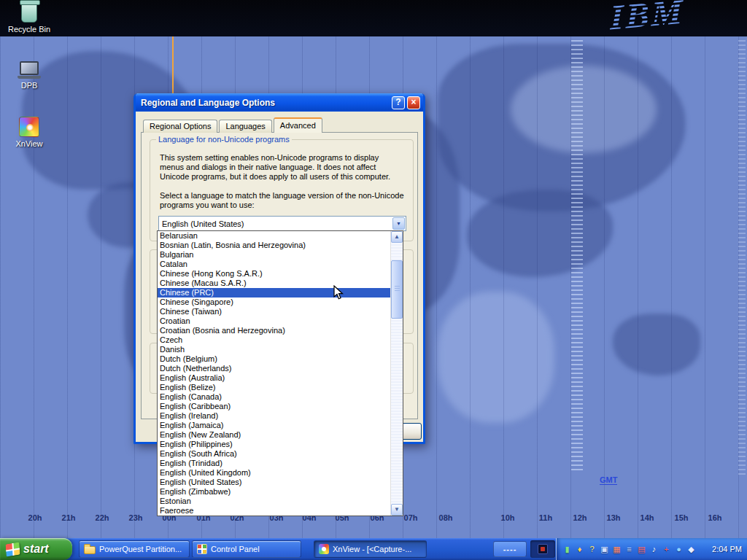  Describe the element at coordinates (245, 126) in the screenshot. I see `tab-languages: Languages` at that location.